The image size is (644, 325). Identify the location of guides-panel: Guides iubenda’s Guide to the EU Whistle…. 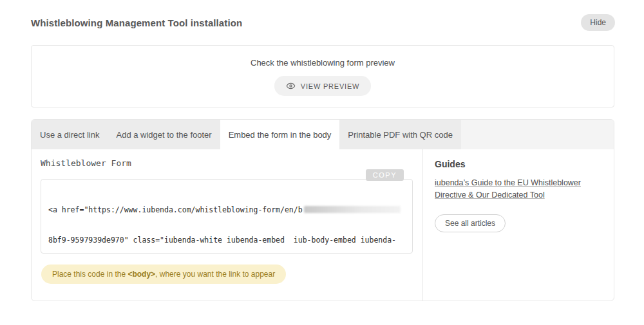
(518, 225).